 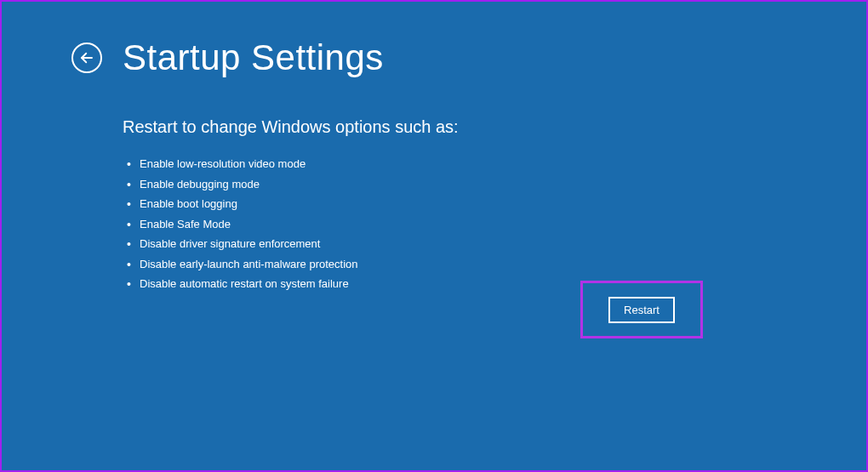 I want to click on restart-highlight-box: Restart, so click(x=642, y=310).